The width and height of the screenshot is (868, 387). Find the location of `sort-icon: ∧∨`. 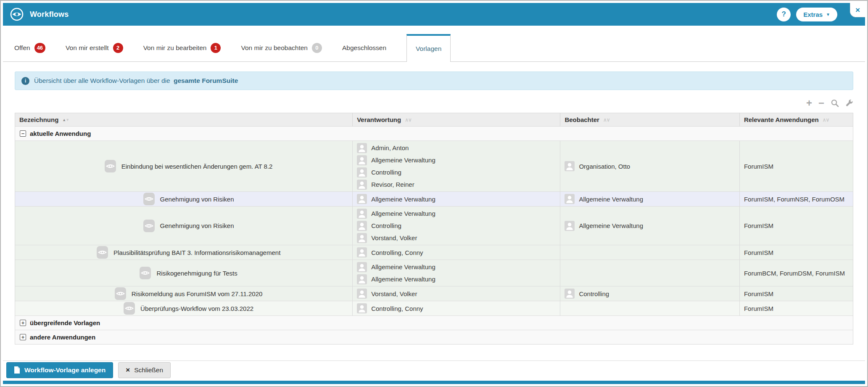

sort-icon: ∧∨ is located at coordinates (408, 120).